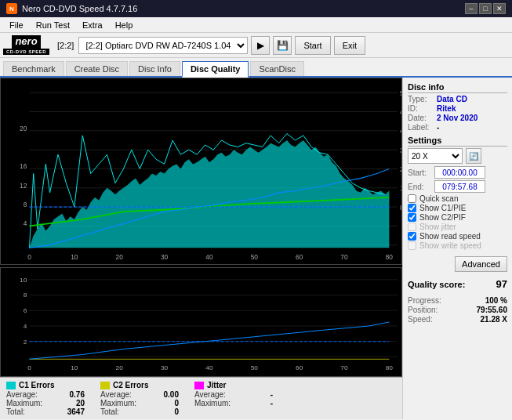  What do you see at coordinates (401, 150) in the screenshot?
I see `svg-text: 32` at bounding box center [401, 150].